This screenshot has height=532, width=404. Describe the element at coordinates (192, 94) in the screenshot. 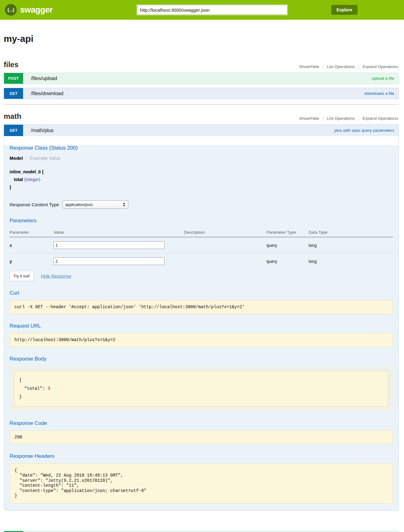

I see `operation-path-link: /files/download` at that location.